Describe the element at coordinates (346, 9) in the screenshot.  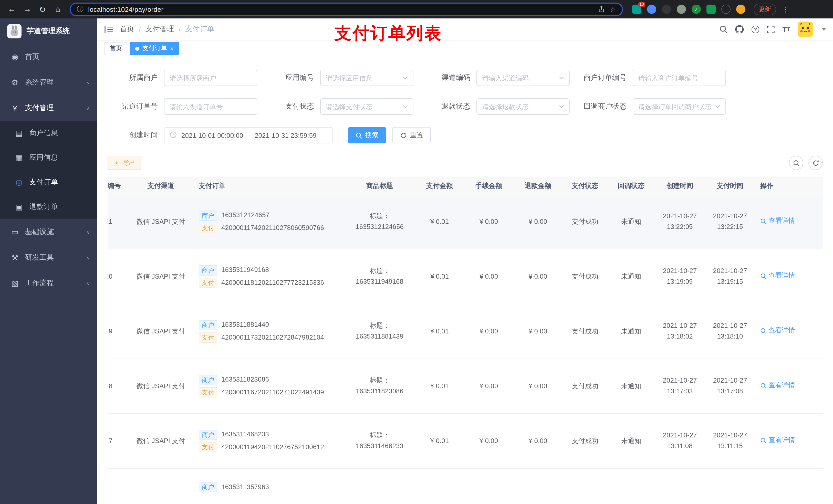
I see `url-bar: ⓘ localhost:1024/pay/order ☆` at that location.